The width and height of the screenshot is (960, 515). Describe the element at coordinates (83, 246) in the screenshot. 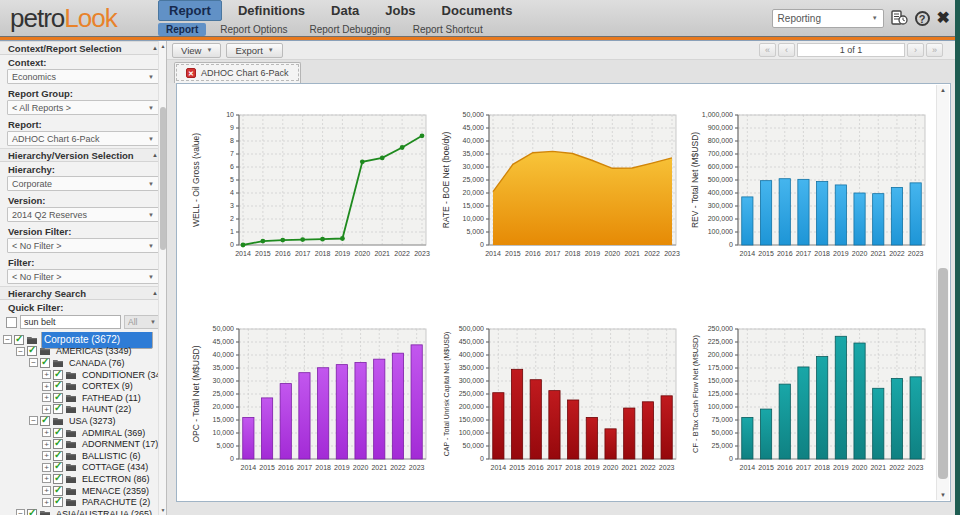

I see `version-filter-select: < No Filter >▼` at that location.